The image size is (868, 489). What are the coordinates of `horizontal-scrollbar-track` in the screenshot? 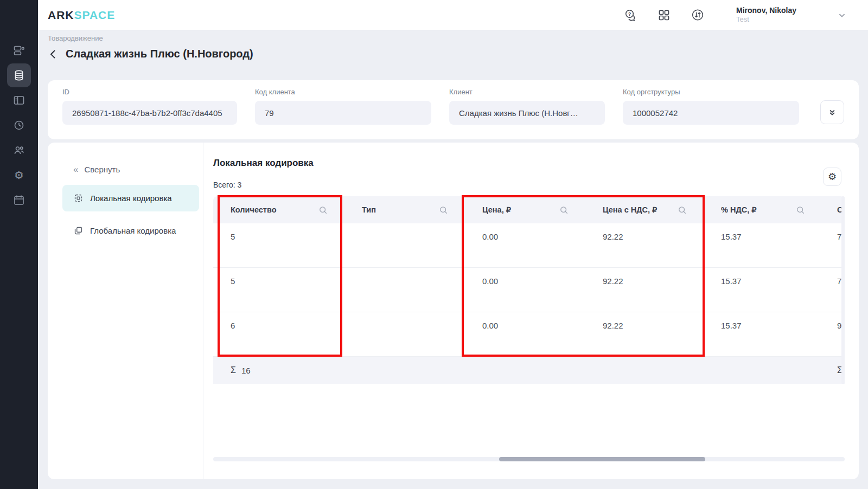 It's located at (529, 459).